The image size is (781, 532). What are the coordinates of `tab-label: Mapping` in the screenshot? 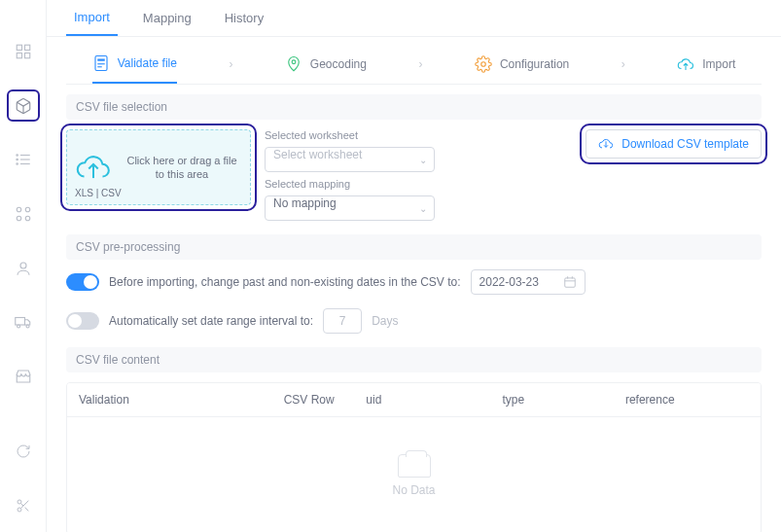 It's located at (167, 18).